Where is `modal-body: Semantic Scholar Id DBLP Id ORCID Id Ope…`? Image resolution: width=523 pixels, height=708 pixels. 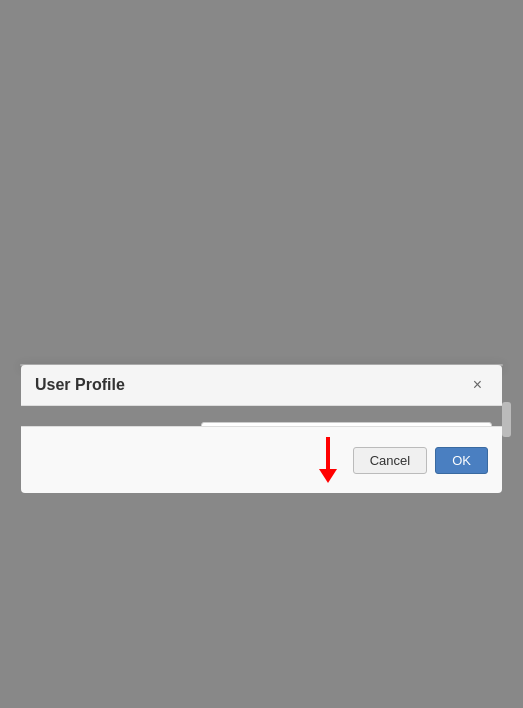 modal-body: Semantic Scholar Id DBLP Id ORCID Id Ope… is located at coordinates (262, 416).